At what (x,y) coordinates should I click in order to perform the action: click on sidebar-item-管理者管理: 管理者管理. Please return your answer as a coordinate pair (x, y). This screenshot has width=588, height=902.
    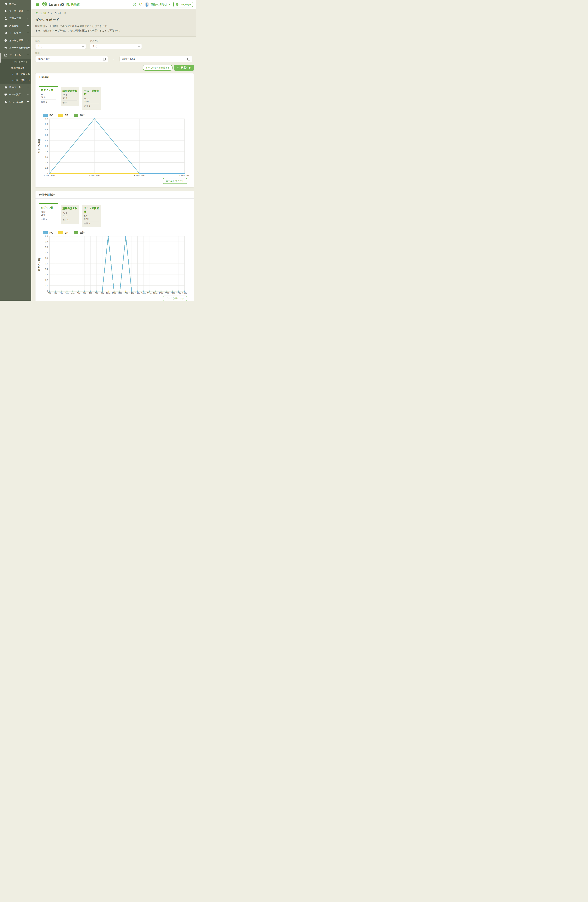
    Looking at the image, I should click on (16, 18).